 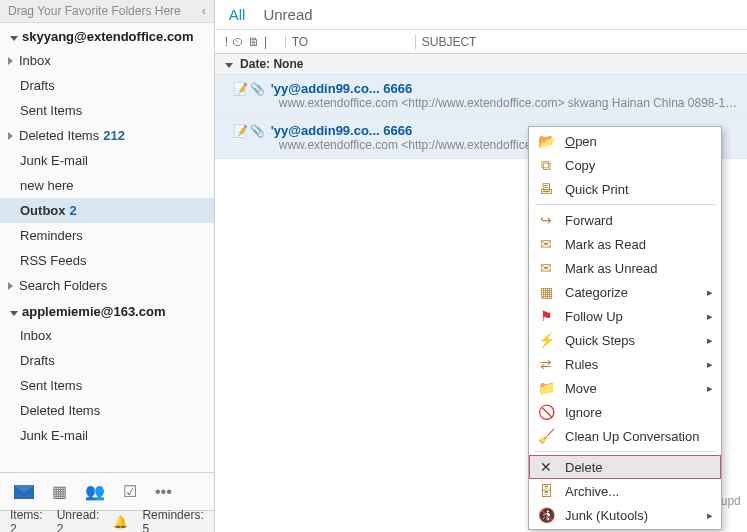 I want to click on ctx-rules: ⇄Rules▸, so click(x=625, y=364).